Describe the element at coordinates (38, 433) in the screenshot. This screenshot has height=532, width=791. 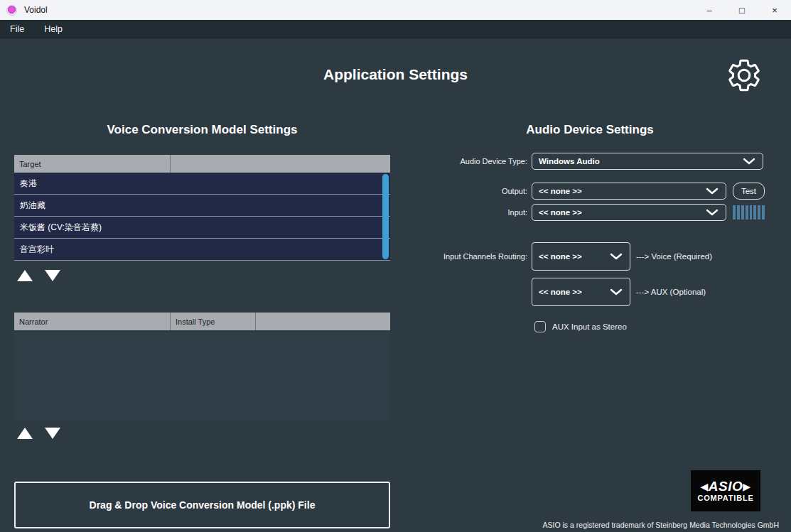
I see `narrator-reorder-buttons` at that location.